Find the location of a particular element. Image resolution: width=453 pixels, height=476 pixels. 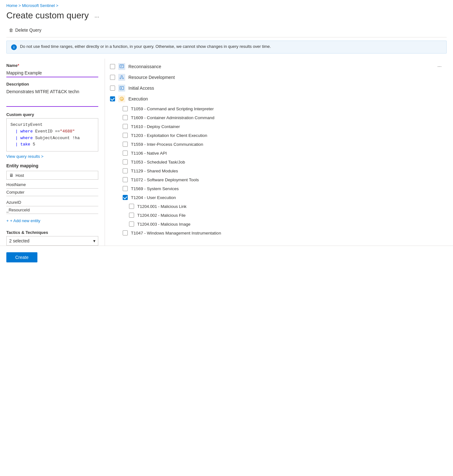

list-item-t1129: T1129 - Shared Modules is located at coordinates (276, 171).